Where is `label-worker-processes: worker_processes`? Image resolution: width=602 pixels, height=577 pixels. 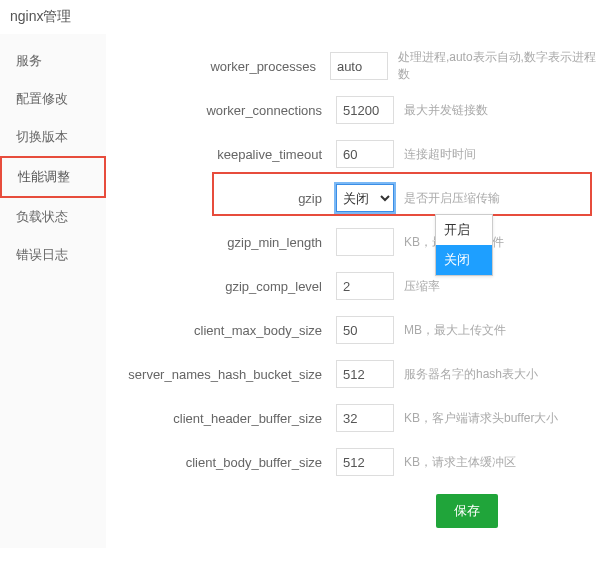 label-worker-processes: worker_processes is located at coordinates (218, 66).